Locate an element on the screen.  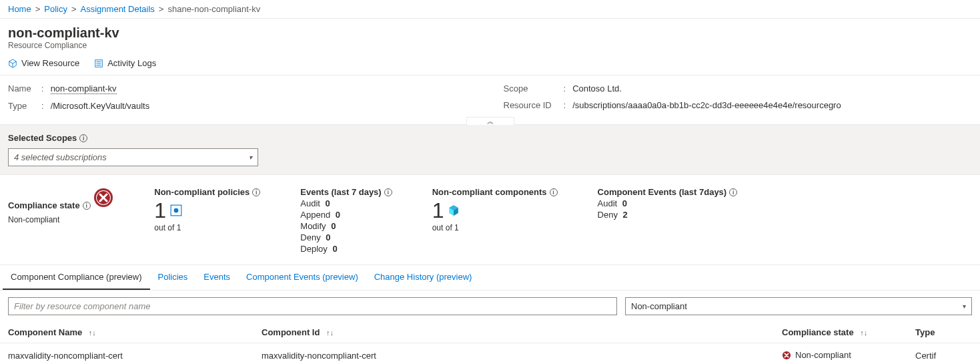
tab-events: Events is located at coordinates (217, 278).